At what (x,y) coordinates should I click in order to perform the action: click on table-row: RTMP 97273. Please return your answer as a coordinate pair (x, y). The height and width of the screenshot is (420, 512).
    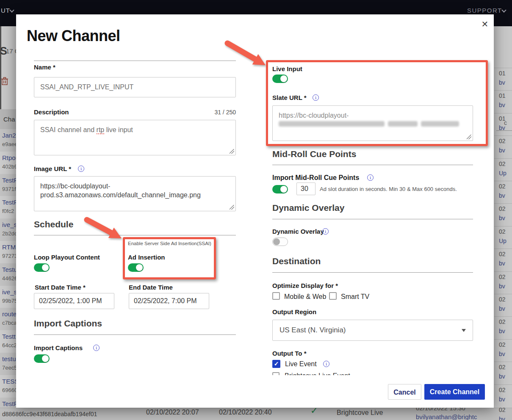
    Looking at the image, I should click on (8, 252).